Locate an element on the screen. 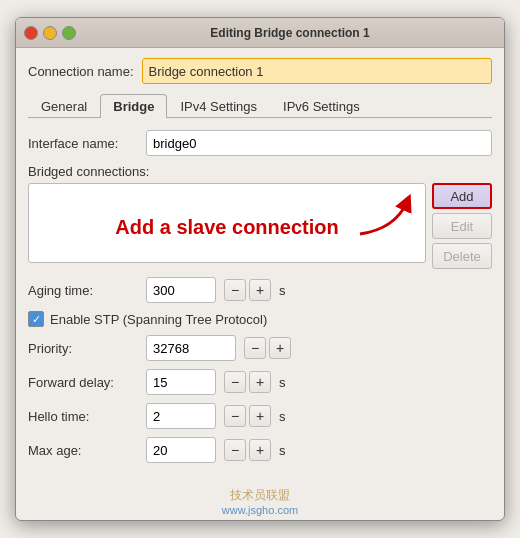 Image resolution: width=520 pixels, height=538 pixels. tab-general: General is located at coordinates (64, 106).